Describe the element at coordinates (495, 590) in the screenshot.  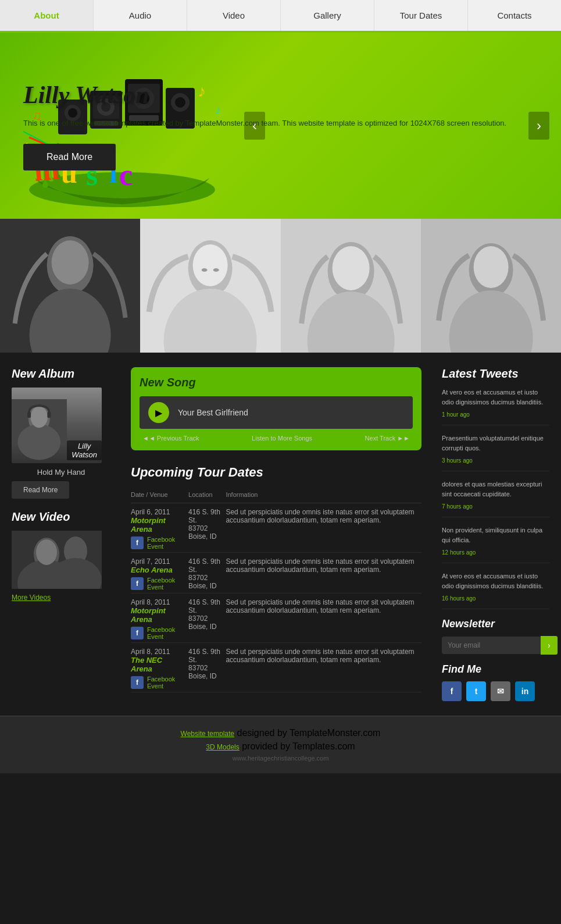
I see `tweet-item: At vero eos et accusamus et iusto odio d…` at that location.